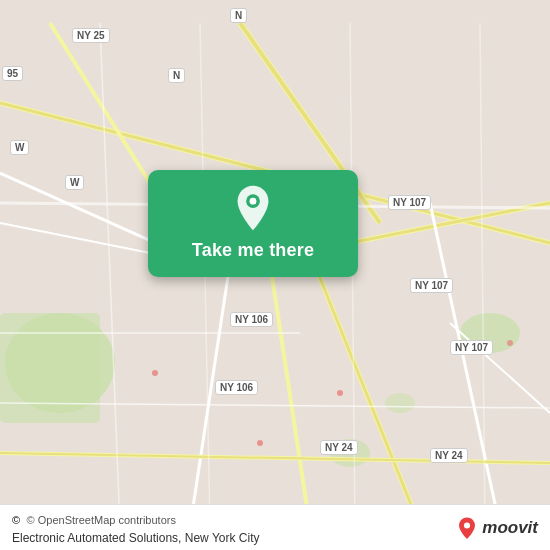 The image size is (550, 550). Describe the element at coordinates (253, 208) in the screenshot. I see `location-pin-icon` at that location.